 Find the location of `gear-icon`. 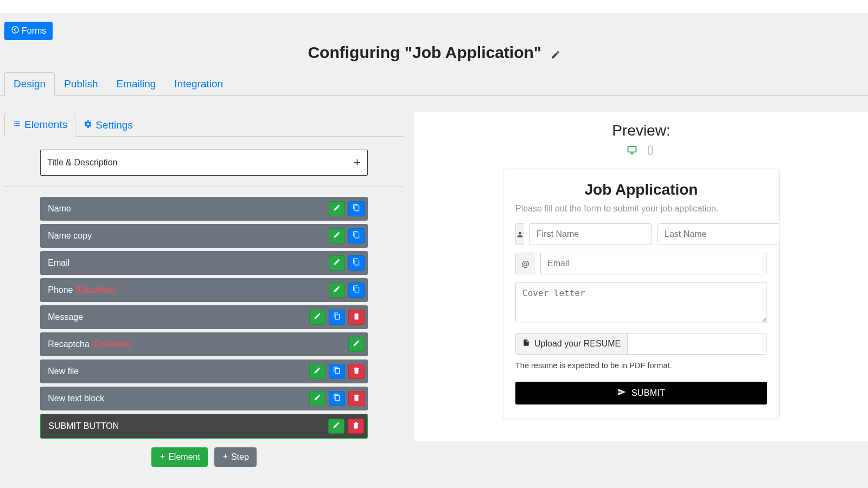

gear-icon is located at coordinates (88, 125).